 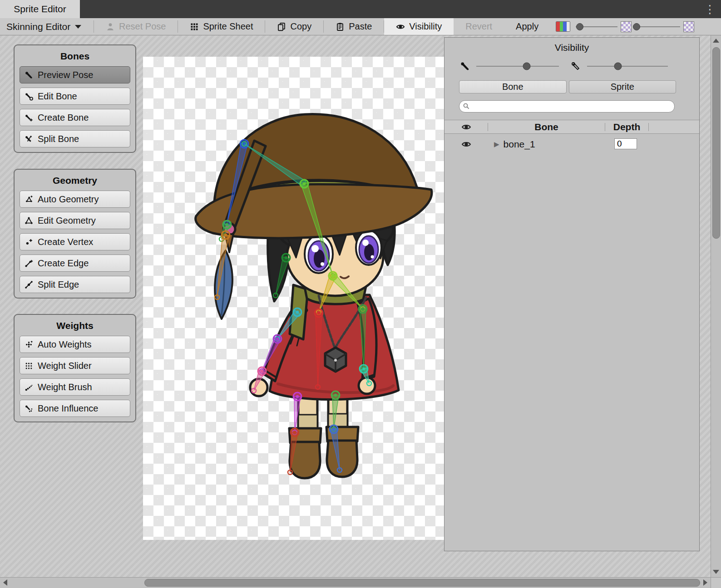 I want to click on weight-brush-button: Weight Brush, so click(x=75, y=387).